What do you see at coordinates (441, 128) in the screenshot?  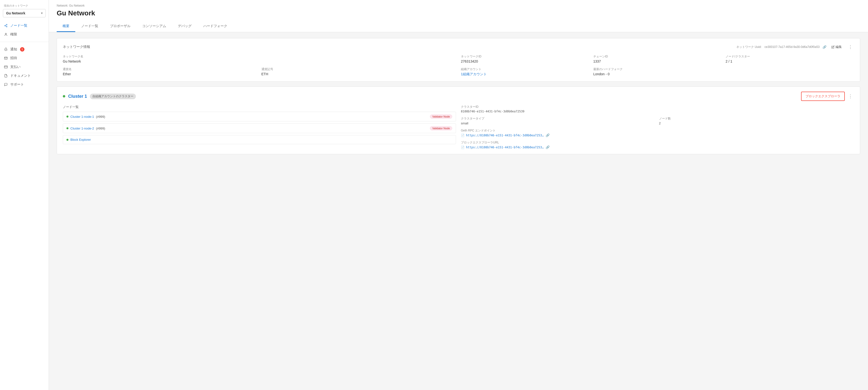 I see `node-2-validator-badge: Validator Node` at bounding box center [441, 128].